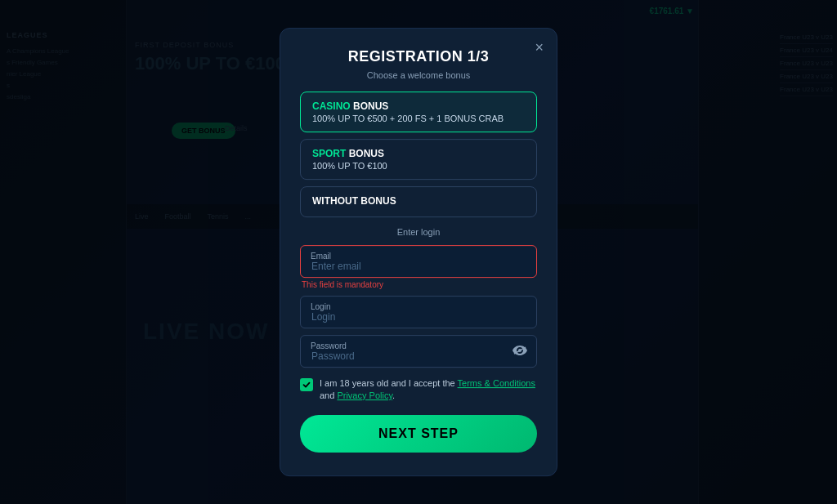  What do you see at coordinates (365, 395) in the screenshot?
I see `privacy-link: Privacy Policy` at bounding box center [365, 395].